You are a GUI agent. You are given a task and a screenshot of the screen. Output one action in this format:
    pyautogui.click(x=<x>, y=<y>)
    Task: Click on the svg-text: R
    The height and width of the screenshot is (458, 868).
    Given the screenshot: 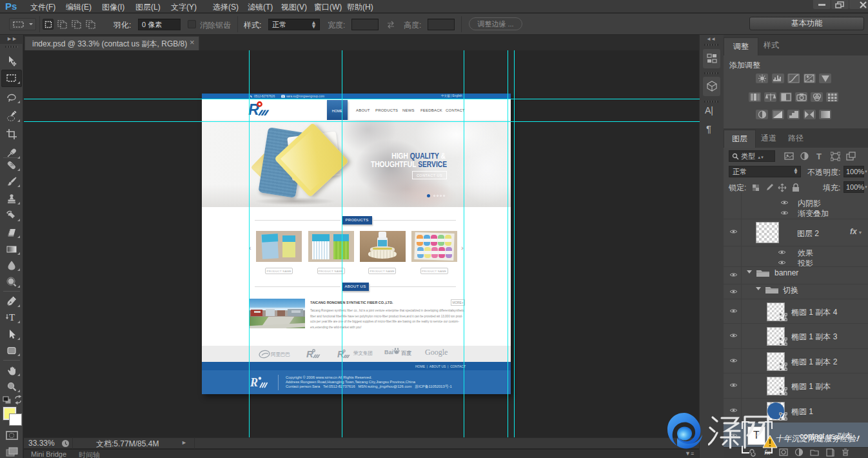 What is the action you would take?
    pyautogui.click(x=254, y=383)
    